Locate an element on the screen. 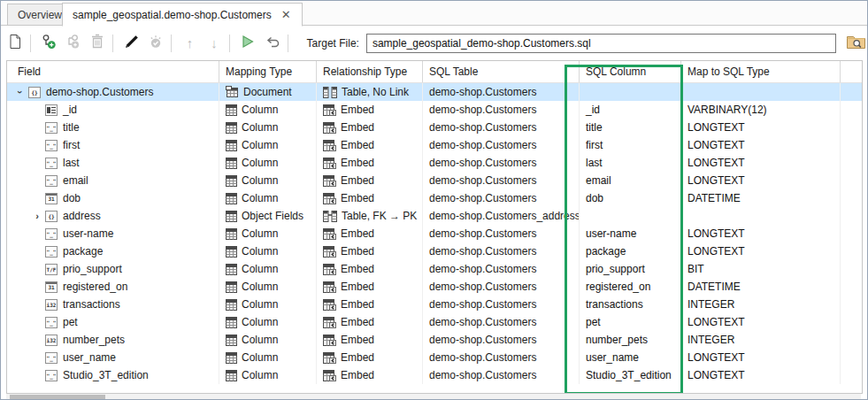 The width and height of the screenshot is (868, 400). sql-column-cell: registered_on is located at coordinates (630, 287).